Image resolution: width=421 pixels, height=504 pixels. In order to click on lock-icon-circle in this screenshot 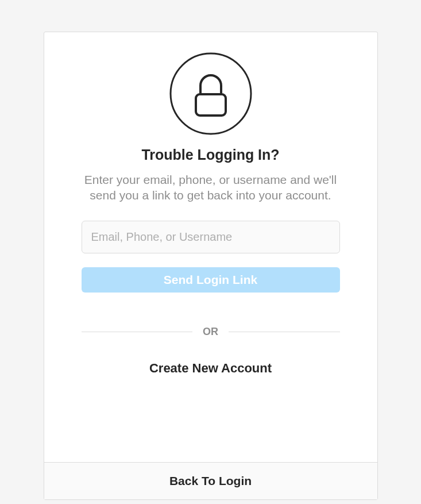, I will do `click(211, 94)`.